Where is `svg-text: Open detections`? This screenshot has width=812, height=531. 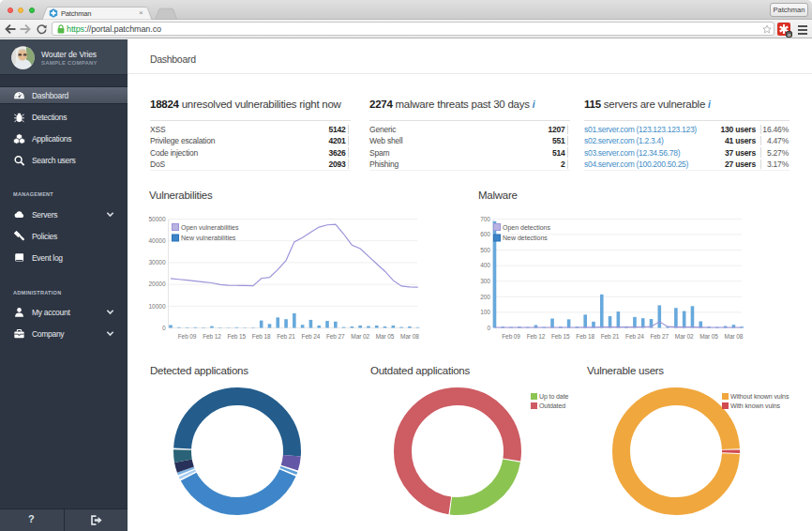 svg-text: Open detections is located at coordinates (527, 228).